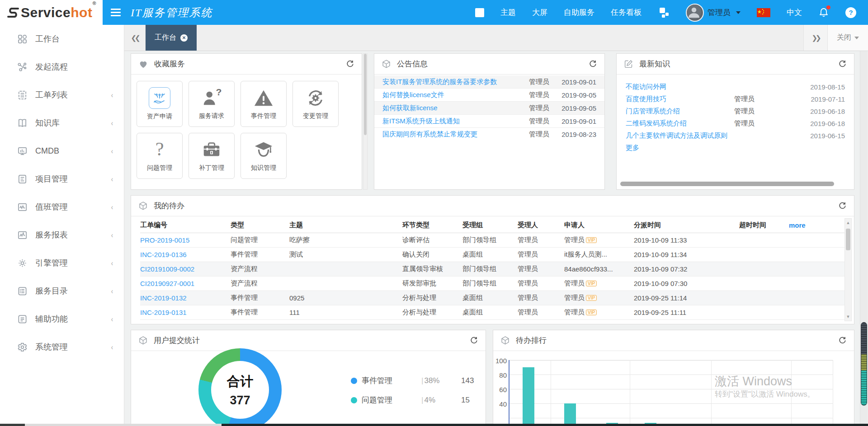 Image resolution: width=868 pixels, height=426 pixels. I want to click on ticket-list-icon, so click(23, 95).